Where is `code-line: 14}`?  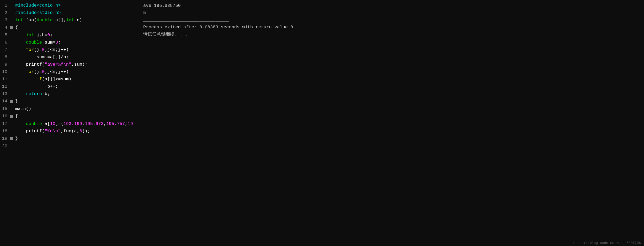 code-line: 14} is located at coordinates (69, 102).